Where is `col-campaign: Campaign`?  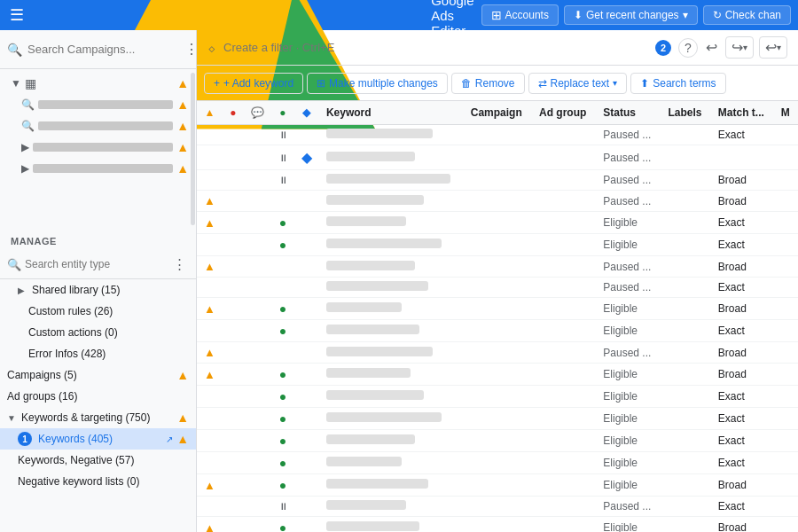 col-campaign: Campaign is located at coordinates (498, 113).